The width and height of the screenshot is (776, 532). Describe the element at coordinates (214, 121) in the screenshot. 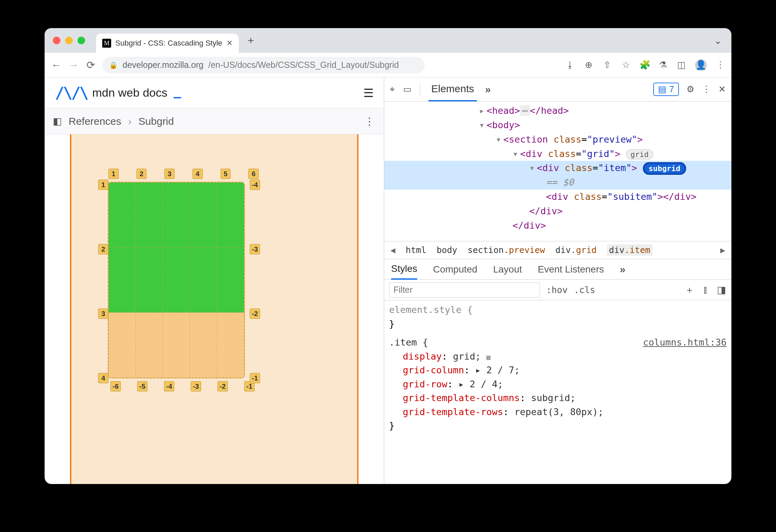

I see `breadcrumb: ◧ References › Subgrid ⋮` at that location.